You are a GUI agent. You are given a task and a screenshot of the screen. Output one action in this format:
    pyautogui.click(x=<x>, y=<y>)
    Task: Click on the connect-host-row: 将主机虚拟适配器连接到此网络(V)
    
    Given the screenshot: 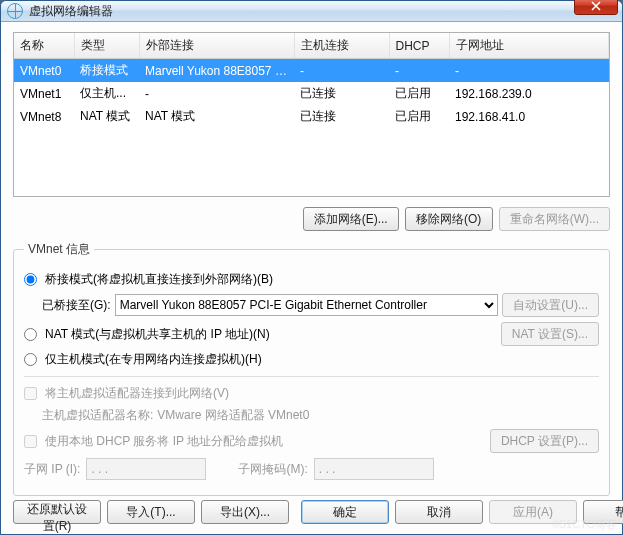 What is the action you would take?
    pyautogui.click(x=312, y=394)
    